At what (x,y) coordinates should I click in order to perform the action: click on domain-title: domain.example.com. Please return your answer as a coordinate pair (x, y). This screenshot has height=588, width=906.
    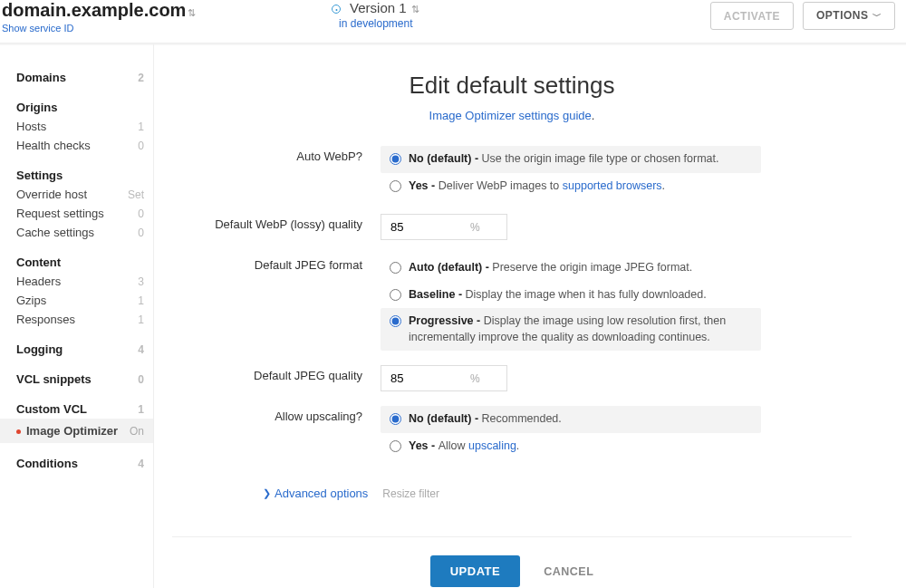
    Looking at the image, I should click on (94, 11).